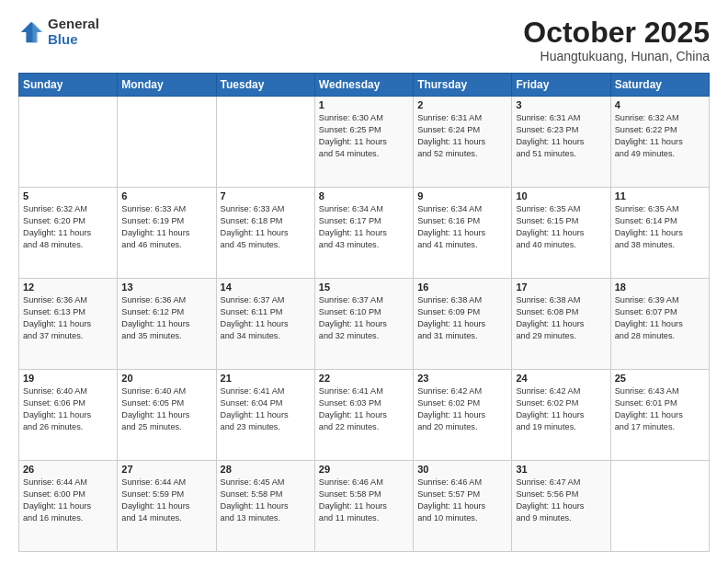  What do you see at coordinates (616, 33) in the screenshot?
I see `month-title: October 2025` at bounding box center [616, 33].